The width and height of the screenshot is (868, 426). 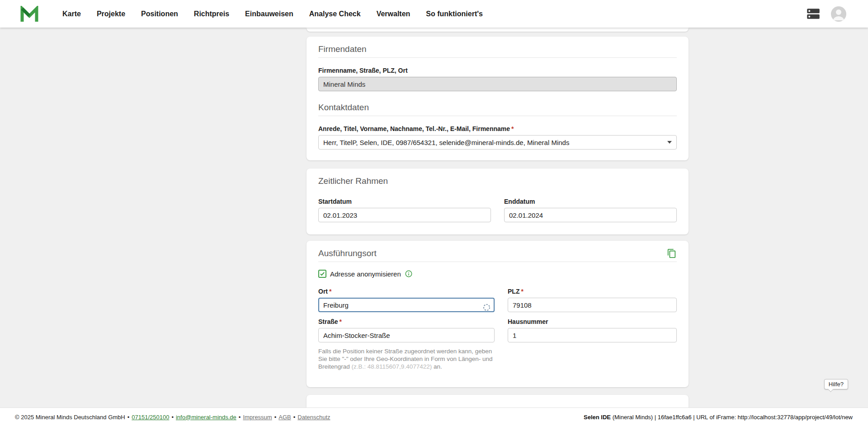 What do you see at coordinates (335, 14) in the screenshot?
I see `nav-item-analyse-check: Analyse Check` at bounding box center [335, 14].